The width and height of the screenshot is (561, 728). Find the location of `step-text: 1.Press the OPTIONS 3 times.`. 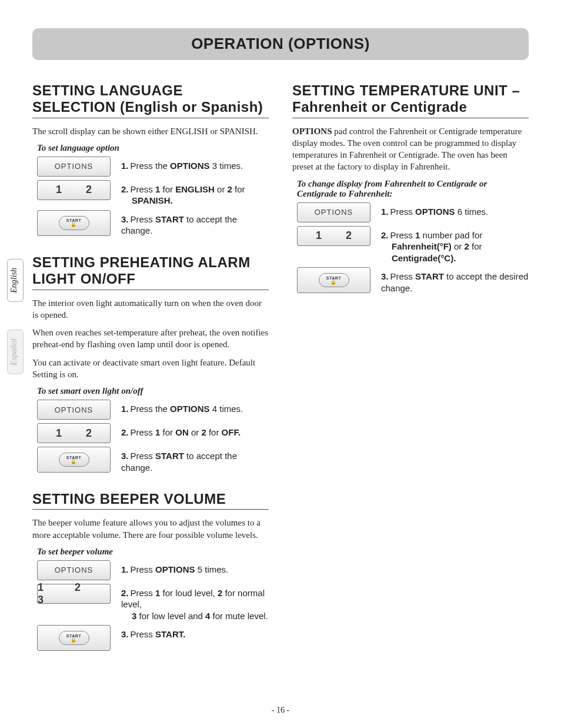

step-text: 1.Press the OPTIONS 3 times. is located at coordinates (195, 164).